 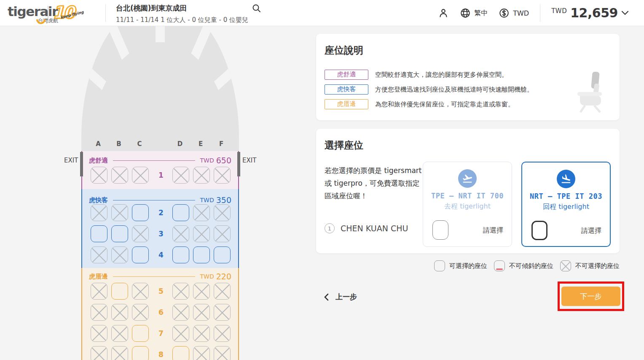 What do you see at coordinates (160, 276) in the screenshot?
I see `section-header: 虎厝邊TWD220` at bounding box center [160, 276].